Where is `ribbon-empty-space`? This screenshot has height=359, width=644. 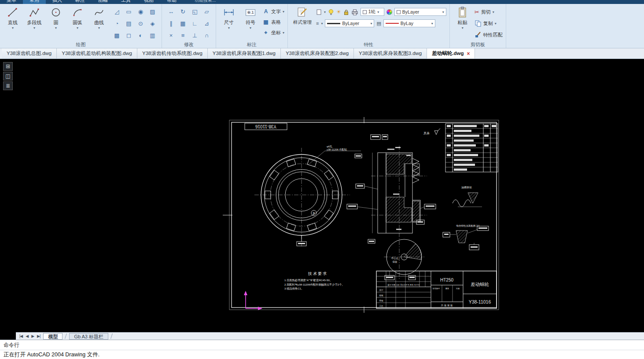
ribbon-empty-space is located at coordinates (575, 26).